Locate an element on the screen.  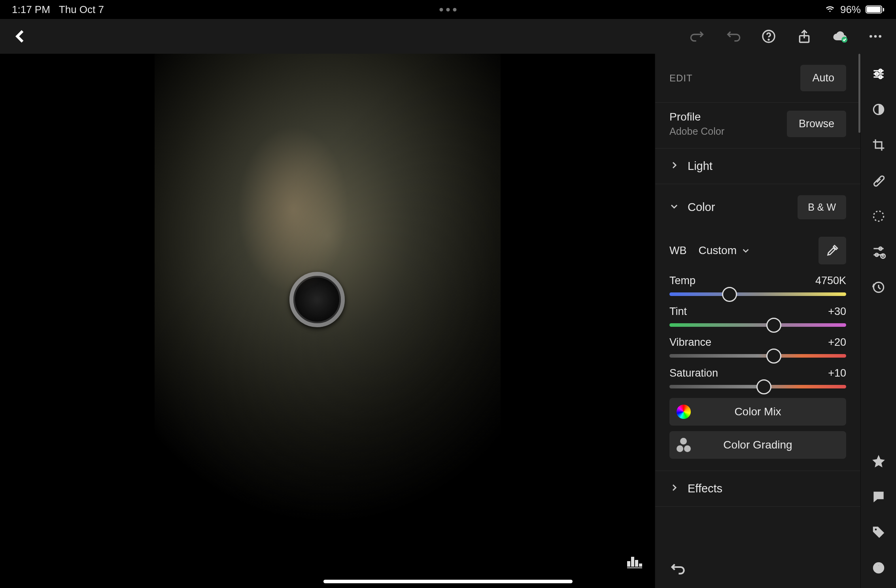
cloud-sync-icon is located at coordinates (840, 36).